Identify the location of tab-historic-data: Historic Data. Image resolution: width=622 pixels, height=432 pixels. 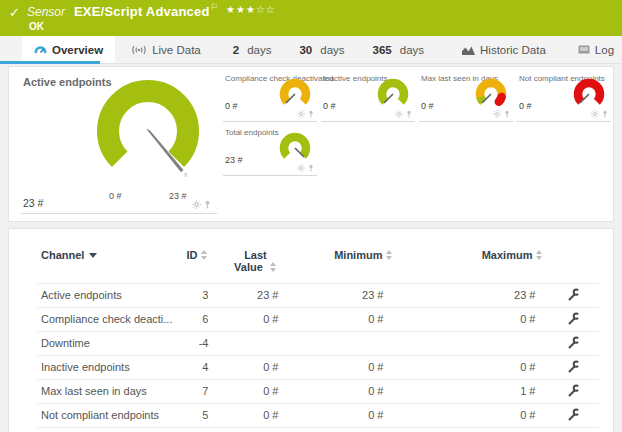
(504, 50).